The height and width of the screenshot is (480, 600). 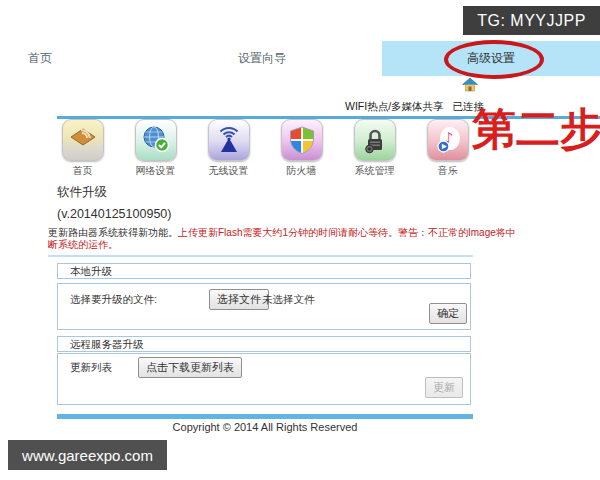 What do you see at coordinates (190, 368) in the screenshot?
I see `download-update-list-button: 点击下载更新列表` at bounding box center [190, 368].